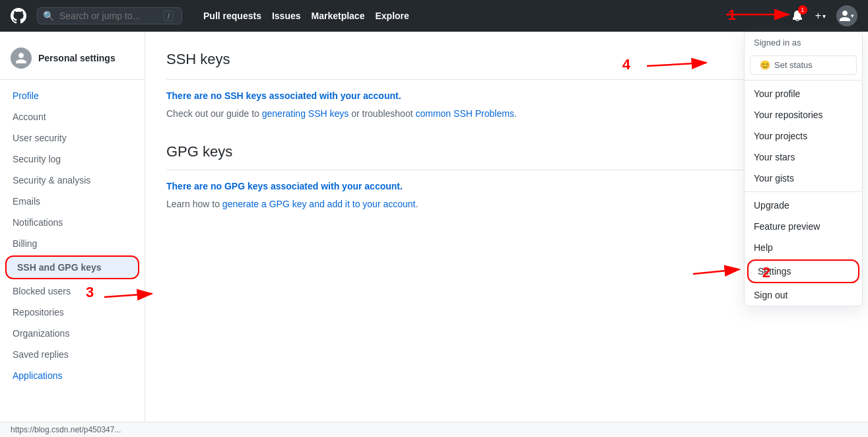 The width and height of the screenshot is (868, 437). What do you see at coordinates (73, 159) in the screenshot?
I see `sidebar-item-security-log: Security log` at bounding box center [73, 159].